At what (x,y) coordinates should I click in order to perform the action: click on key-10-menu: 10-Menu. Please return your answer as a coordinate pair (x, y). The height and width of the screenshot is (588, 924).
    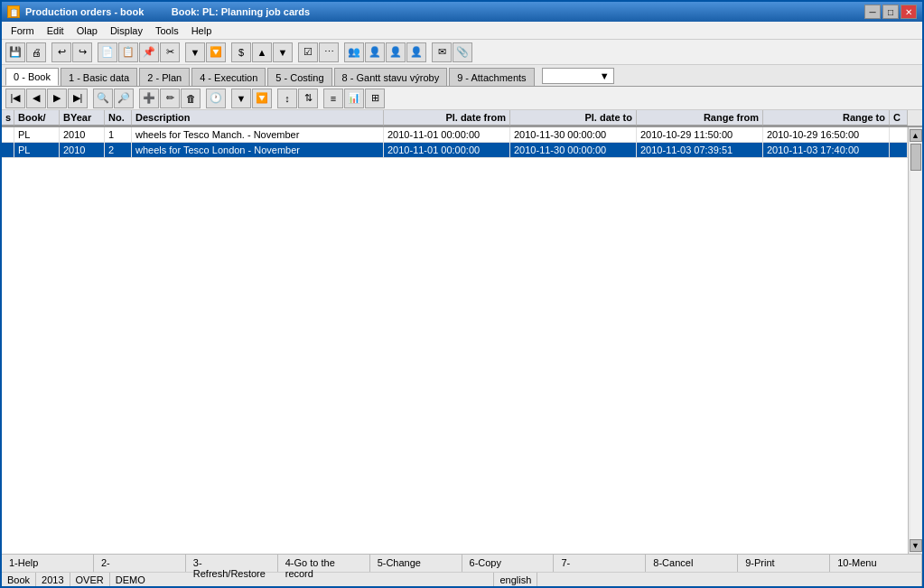
    Looking at the image, I should click on (876, 564).